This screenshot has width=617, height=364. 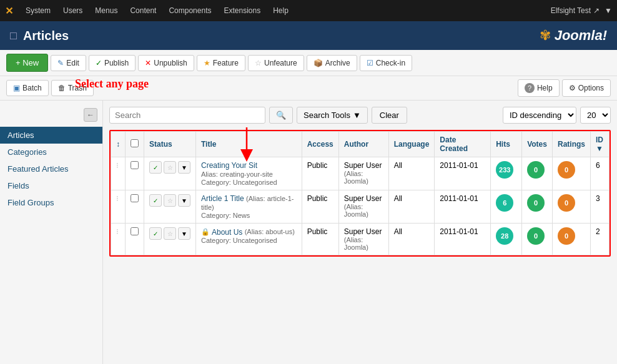 I want to click on options-button: ⚙ Options, so click(x=586, y=88).